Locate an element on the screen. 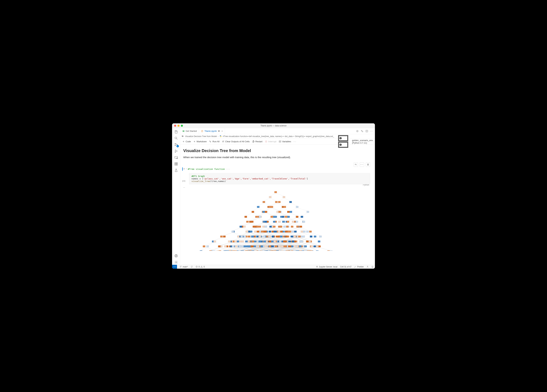 This screenshot has height=392, width=547. run-all-button: Run All is located at coordinates (214, 142).